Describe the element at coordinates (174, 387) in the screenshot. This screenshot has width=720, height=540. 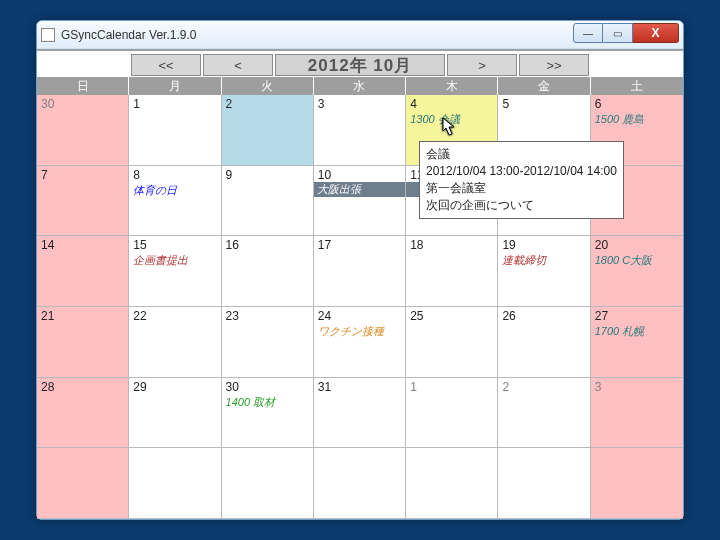
I see `day-number: 29` at that location.